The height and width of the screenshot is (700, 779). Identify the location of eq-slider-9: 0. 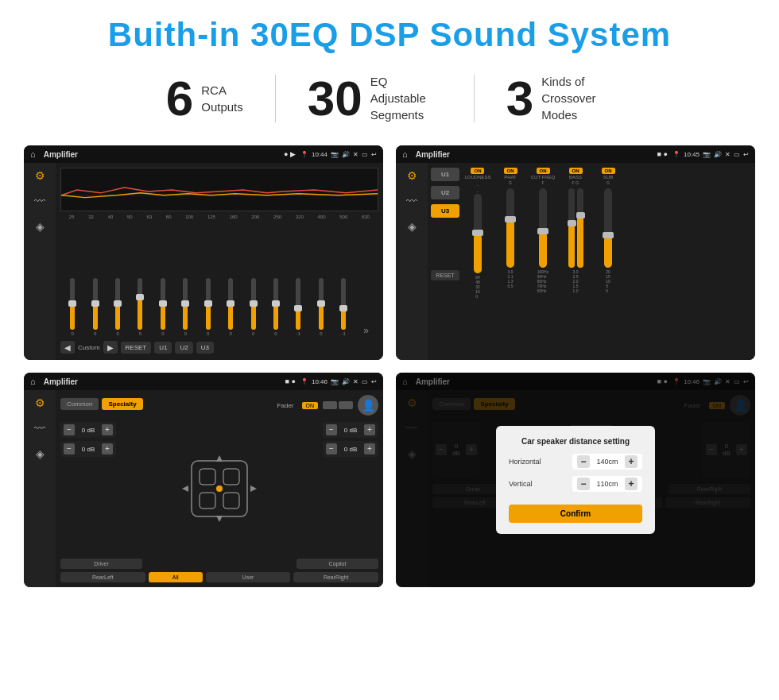
(276, 307).